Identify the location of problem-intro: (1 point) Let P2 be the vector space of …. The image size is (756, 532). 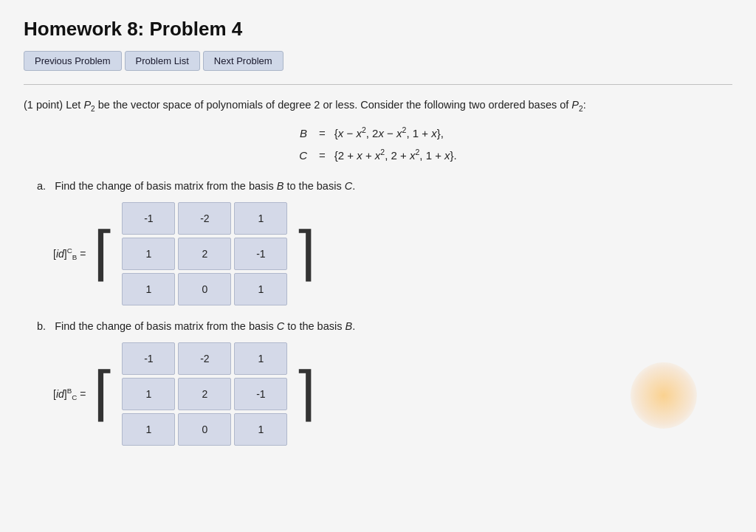
(378, 106).